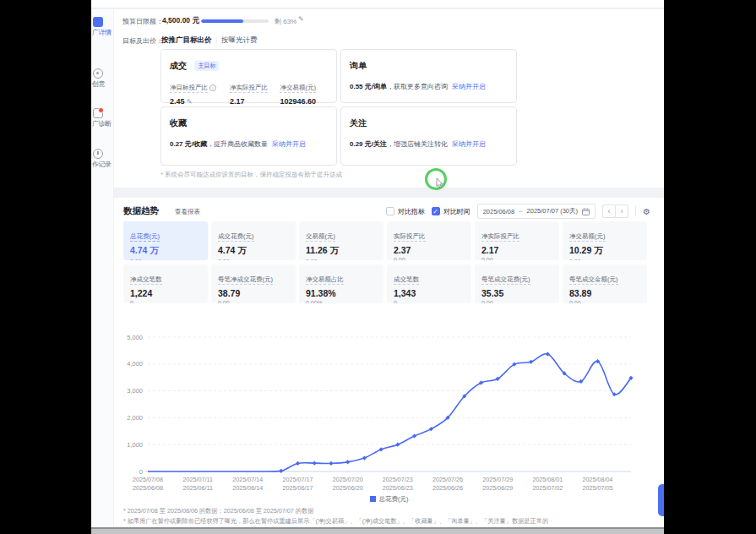 This screenshot has height=534, width=756. What do you see at coordinates (448, 488) in the screenshot?
I see `svg-text: 2025/06/26` at bounding box center [448, 488].